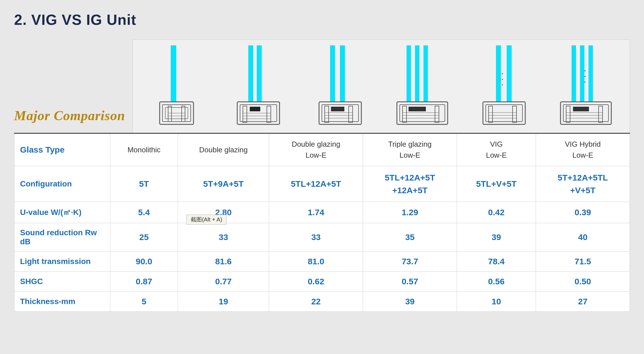 The image size is (644, 354). Describe the element at coordinates (496, 213) in the screenshot. I see `cell-uvalue-5: 0.42` at that location.